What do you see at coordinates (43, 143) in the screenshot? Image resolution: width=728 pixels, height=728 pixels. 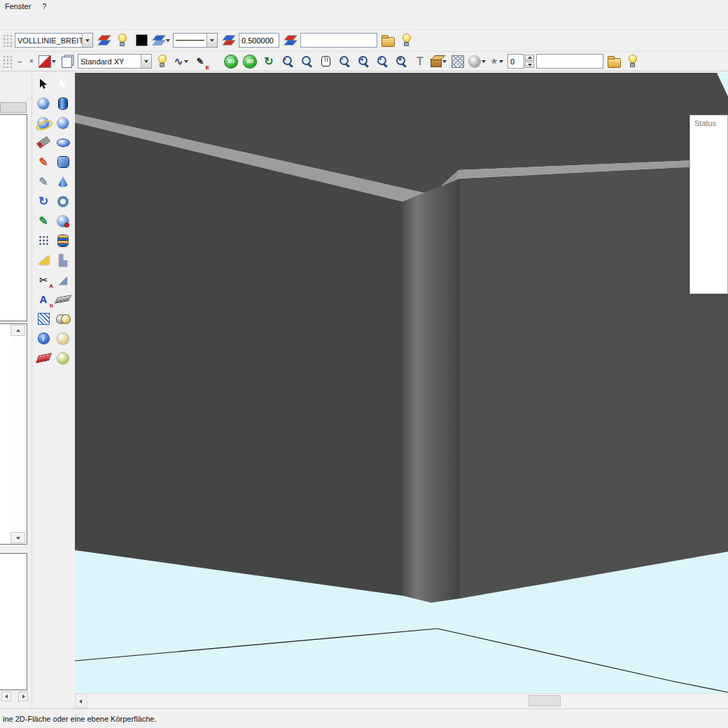 I see `measure-tool-icon` at bounding box center [43, 143].